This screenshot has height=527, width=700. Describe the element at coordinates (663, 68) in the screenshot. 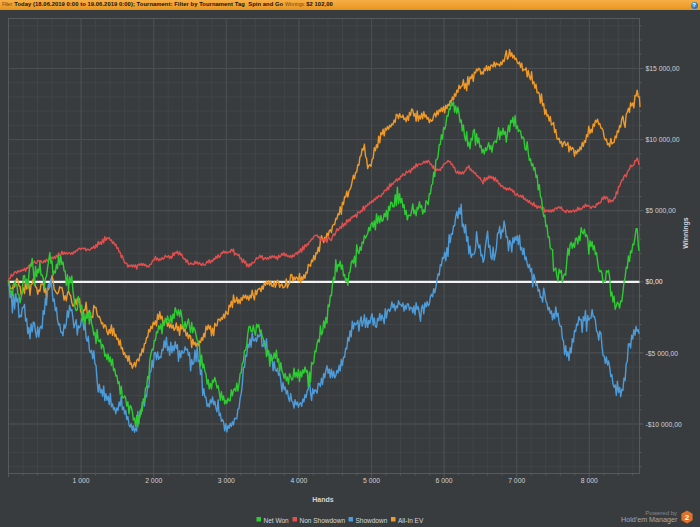

I see `svg-text: $15 000,00` at that location.